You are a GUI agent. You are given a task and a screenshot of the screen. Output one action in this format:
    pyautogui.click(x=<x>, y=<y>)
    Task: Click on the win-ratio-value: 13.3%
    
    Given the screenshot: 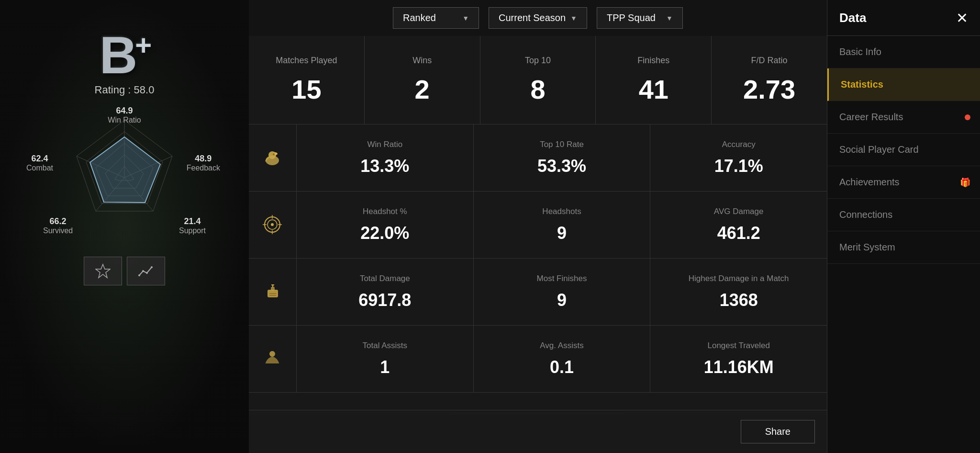 What is the action you would take?
    pyautogui.click(x=385, y=166)
    